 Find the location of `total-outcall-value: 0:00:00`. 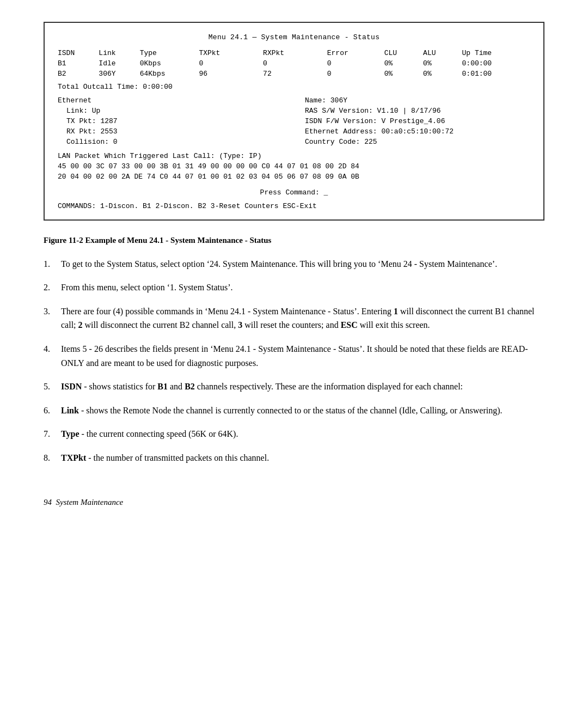

total-outcall-value: 0:00:00 is located at coordinates (158, 87).